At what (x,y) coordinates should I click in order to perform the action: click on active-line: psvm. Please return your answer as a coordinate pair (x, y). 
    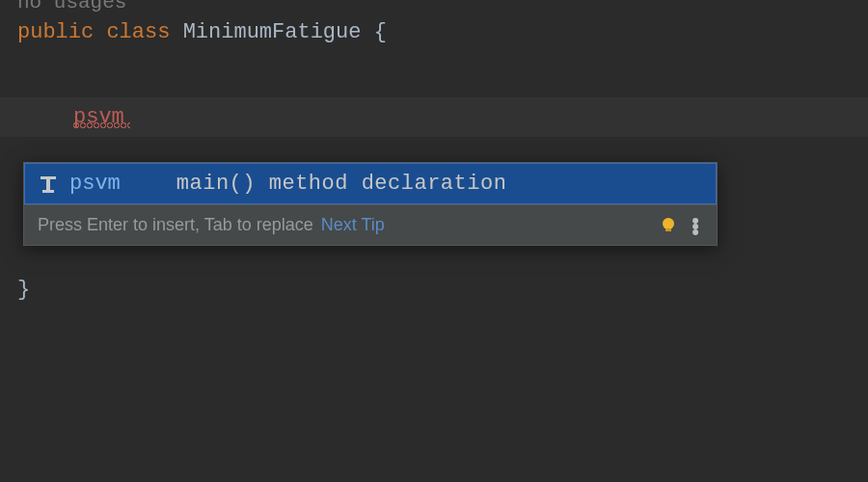
    Looking at the image, I should click on (434, 118).